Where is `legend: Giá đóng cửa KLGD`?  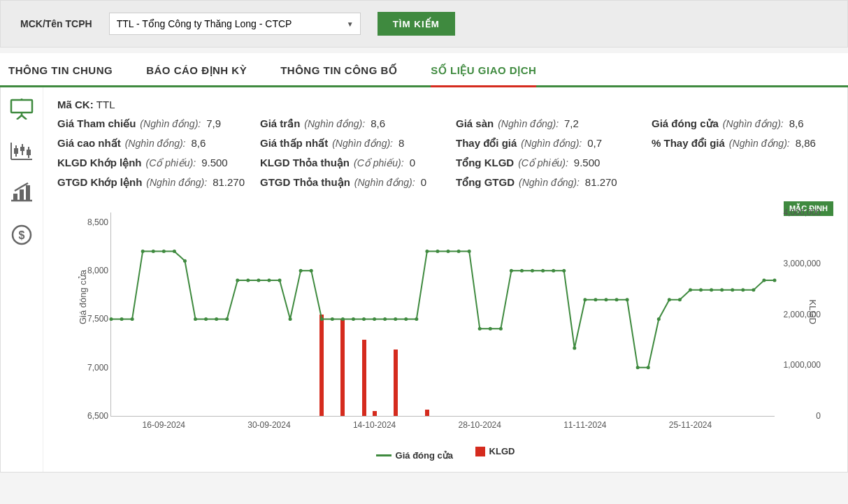 legend: Giá đóng cửa KLGD is located at coordinates (445, 453).